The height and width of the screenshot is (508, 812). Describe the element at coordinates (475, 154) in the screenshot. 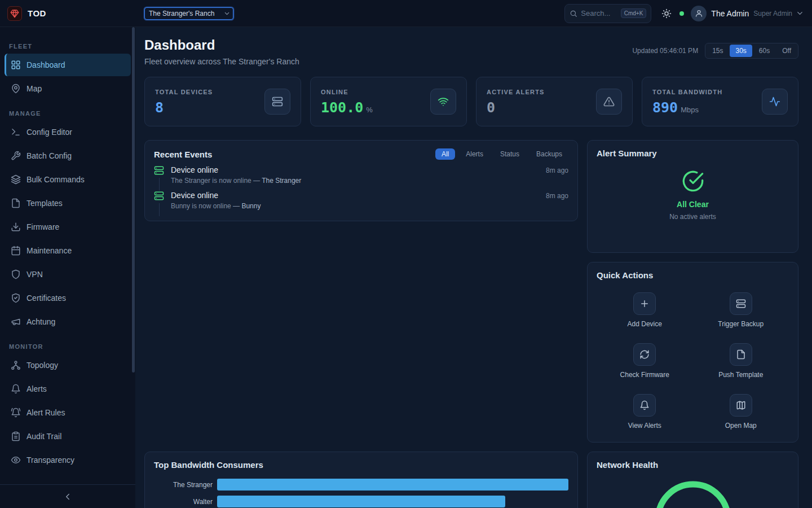

I see `filter-alerts: Alerts` at that location.